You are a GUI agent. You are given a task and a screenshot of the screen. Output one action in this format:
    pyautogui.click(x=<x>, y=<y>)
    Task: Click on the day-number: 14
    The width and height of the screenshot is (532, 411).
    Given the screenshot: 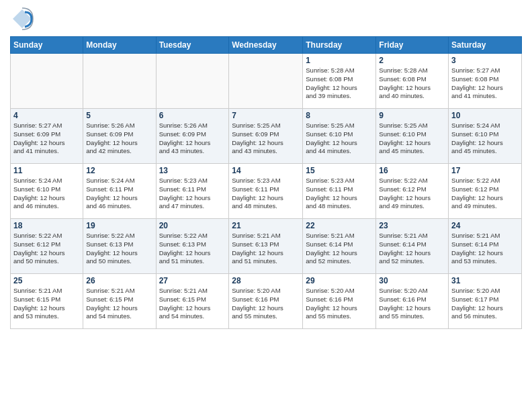 What is the action you would take?
    pyautogui.click(x=266, y=171)
    